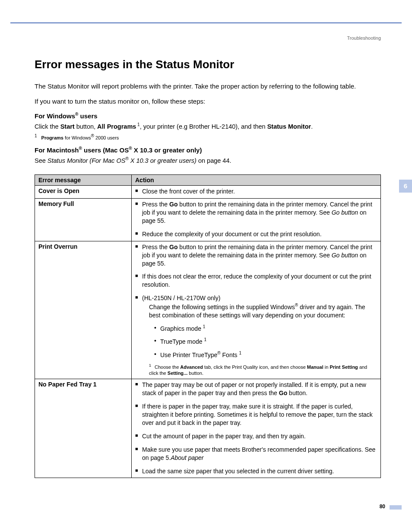 The image size is (412, 532). Describe the element at coordinates (266, 341) in the screenshot. I see `list-item: TrueType mode 1` at that location.